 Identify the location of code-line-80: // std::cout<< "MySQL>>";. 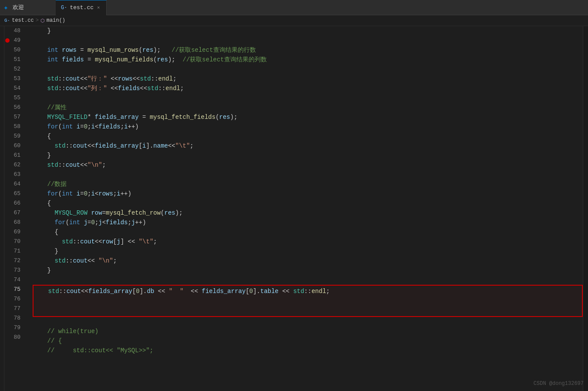
(308, 351).